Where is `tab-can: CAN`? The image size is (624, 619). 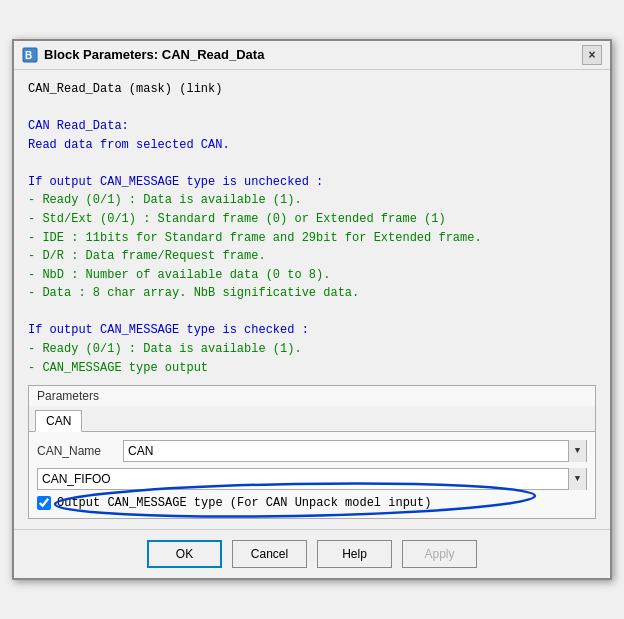
tab-can: CAN is located at coordinates (58, 421).